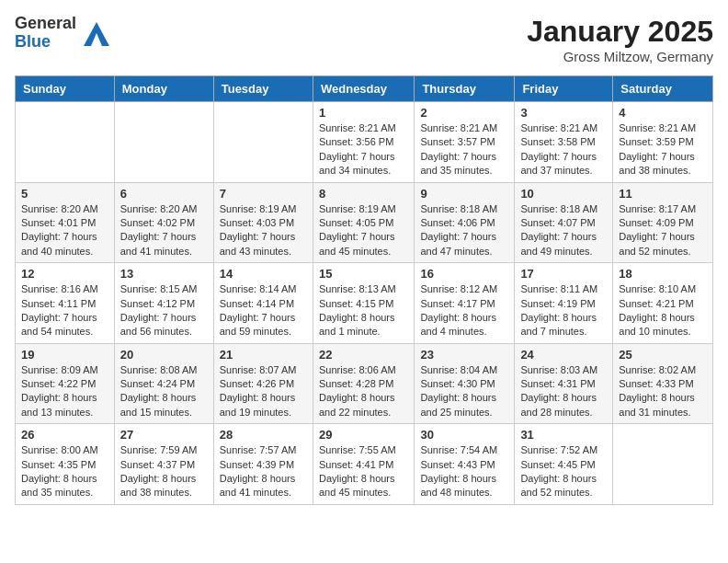  What do you see at coordinates (663, 231) in the screenshot?
I see `day-info: Sunrise: 8:17 AM Sunset: 4:09 PM Dayligh…` at bounding box center [663, 231].